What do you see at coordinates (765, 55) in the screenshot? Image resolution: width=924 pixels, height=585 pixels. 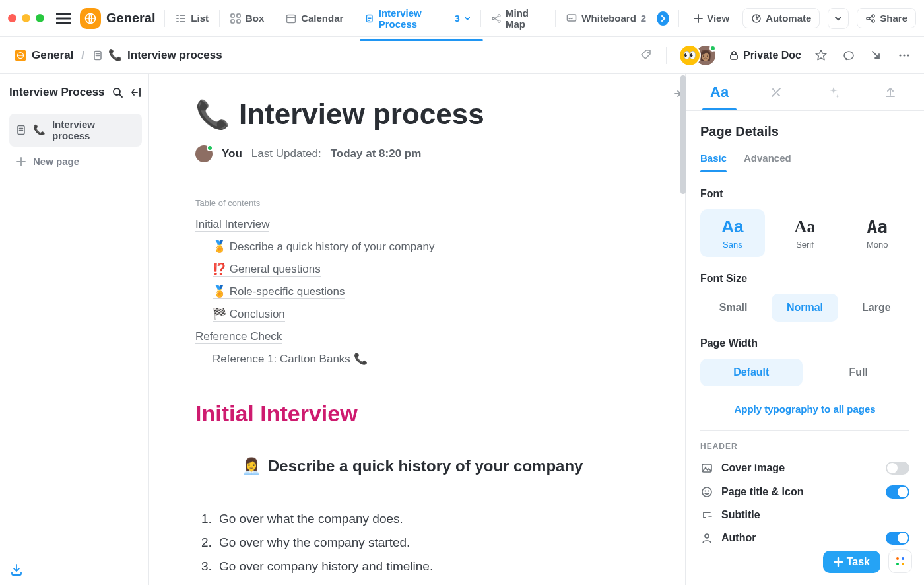 I see `privacy-indicator: Private Doc` at bounding box center [765, 55].